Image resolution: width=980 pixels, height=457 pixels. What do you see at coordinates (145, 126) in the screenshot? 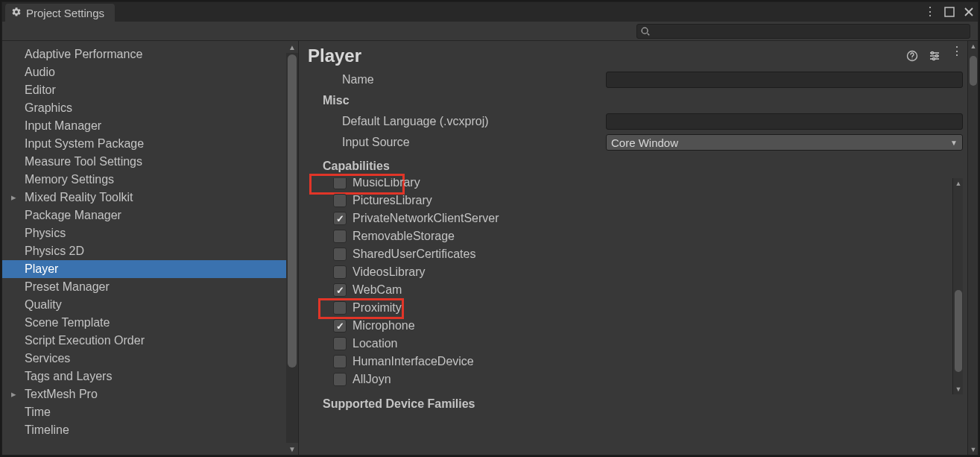
I see `sidebar-item-input-manager: Input Manager` at bounding box center [145, 126].